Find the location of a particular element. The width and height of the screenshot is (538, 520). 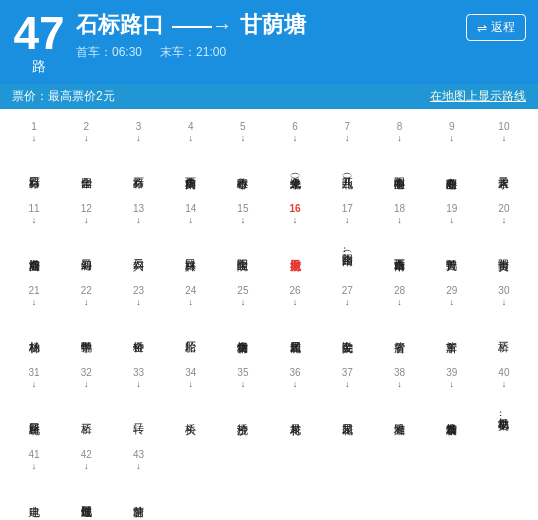

stop-number: 11 is located at coordinates (34, 209).